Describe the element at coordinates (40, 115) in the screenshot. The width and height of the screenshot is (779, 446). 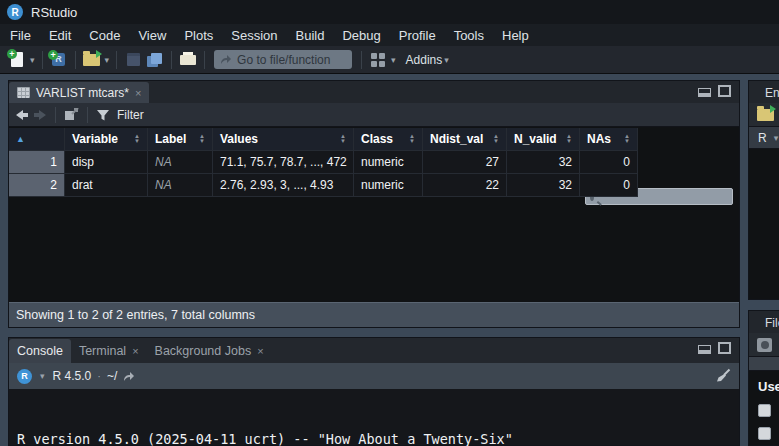
I see `forward-icon` at that location.